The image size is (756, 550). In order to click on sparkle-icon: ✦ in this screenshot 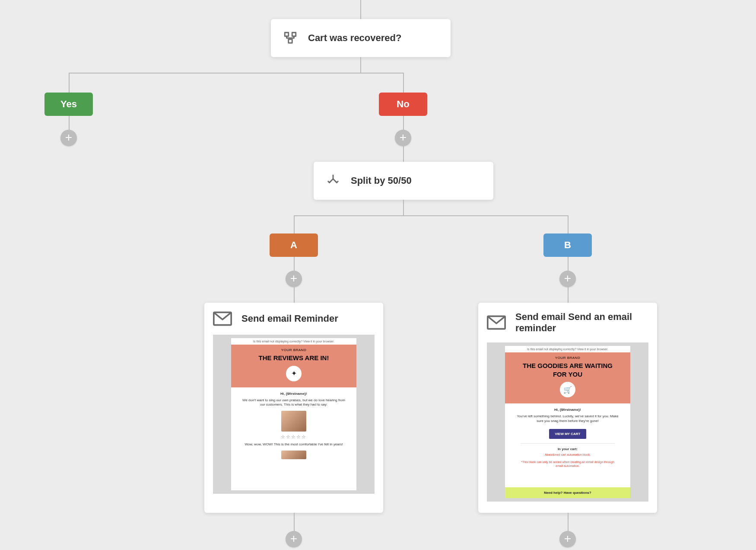, I will do `click(294, 374)`.